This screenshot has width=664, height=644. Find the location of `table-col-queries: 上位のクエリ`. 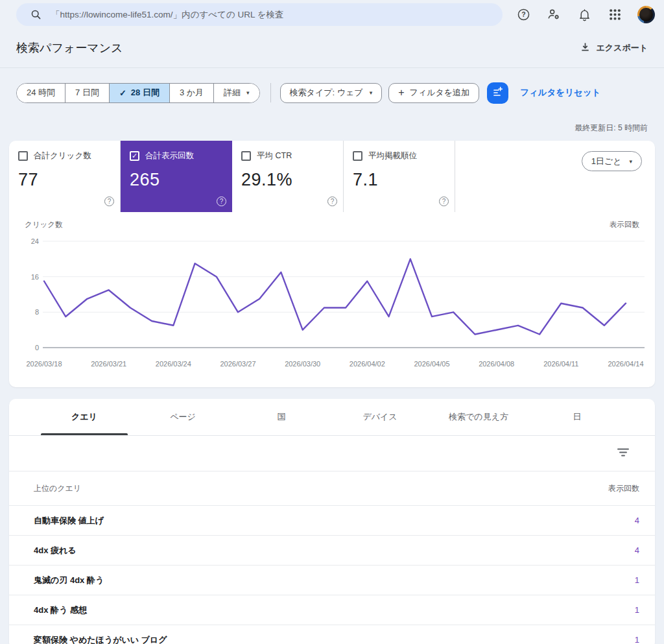

table-col-queries: 上位のクエリ is located at coordinates (57, 489).